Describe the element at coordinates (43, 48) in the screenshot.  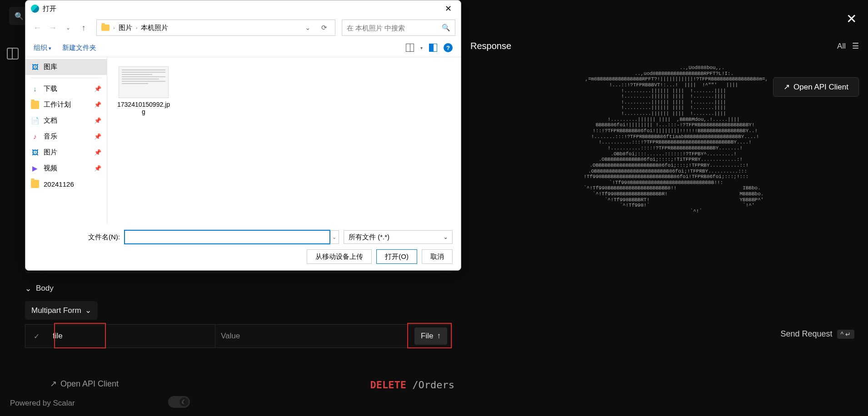
I see `organize-menu: 组织` at that location.